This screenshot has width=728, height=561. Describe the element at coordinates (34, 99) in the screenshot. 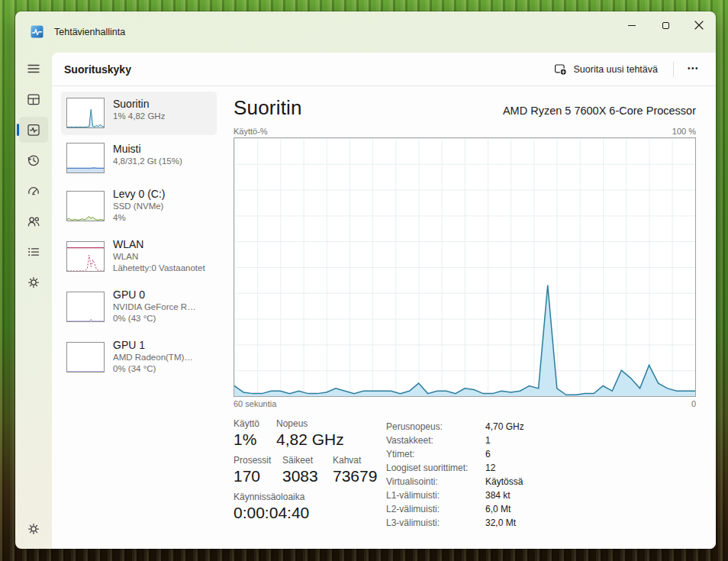

I see `processes-icon` at that location.